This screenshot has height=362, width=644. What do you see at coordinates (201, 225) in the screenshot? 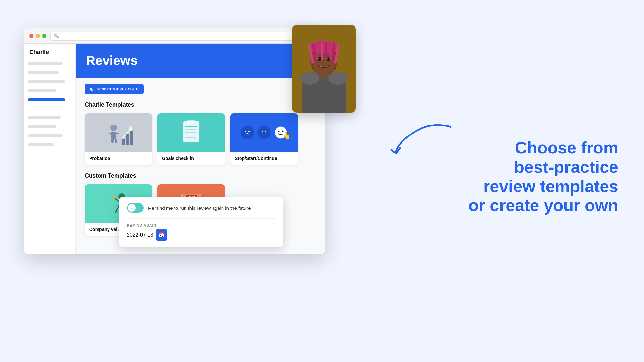
I see `remind-again-label: REMIND AGAIN` at bounding box center [201, 225].